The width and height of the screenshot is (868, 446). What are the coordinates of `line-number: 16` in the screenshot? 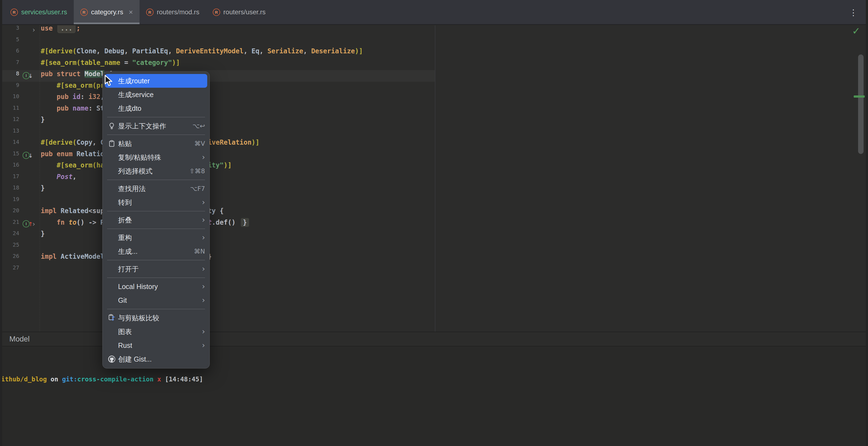 It's located at (9, 167).